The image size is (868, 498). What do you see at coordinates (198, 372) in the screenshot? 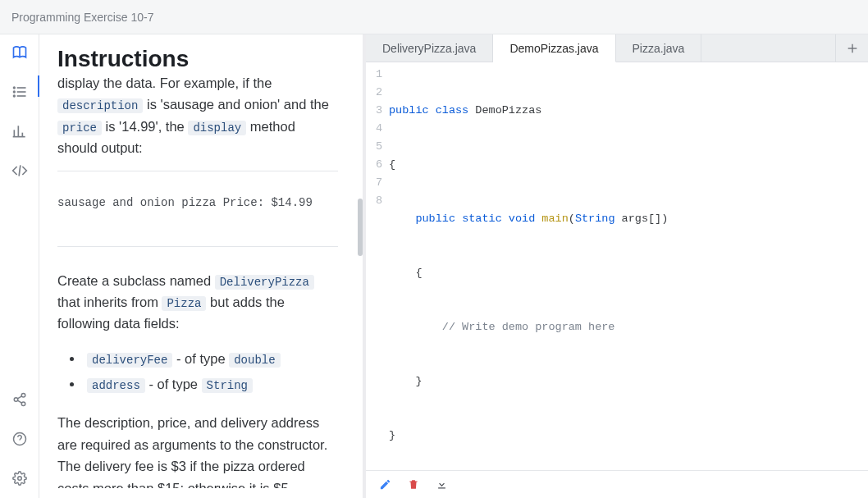
I see `field-list: deliveryFee - of type double address - o…` at bounding box center [198, 372].